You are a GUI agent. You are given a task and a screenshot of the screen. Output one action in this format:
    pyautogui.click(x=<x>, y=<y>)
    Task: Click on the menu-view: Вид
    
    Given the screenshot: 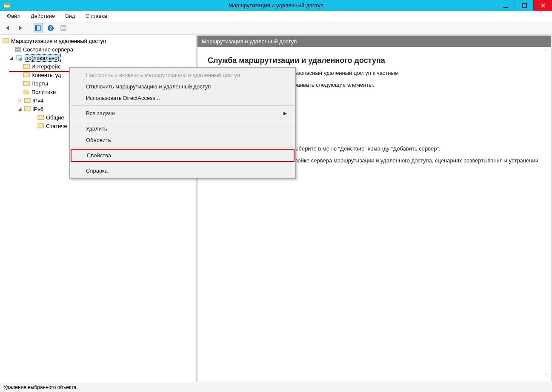 What is the action you would take?
    pyautogui.click(x=70, y=16)
    